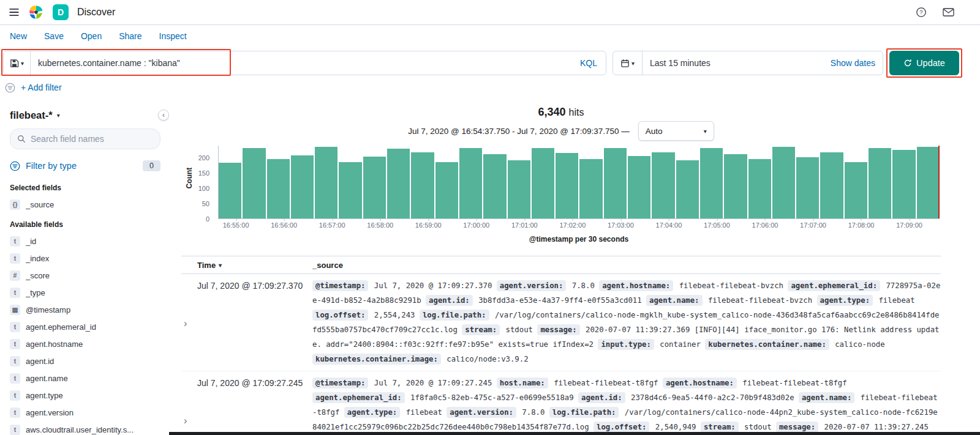 This screenshot has width=980, height=435. Describe the element at coordinates (48, 310) in the screenshot. I see `field-name-label: @timestamp` at that location.